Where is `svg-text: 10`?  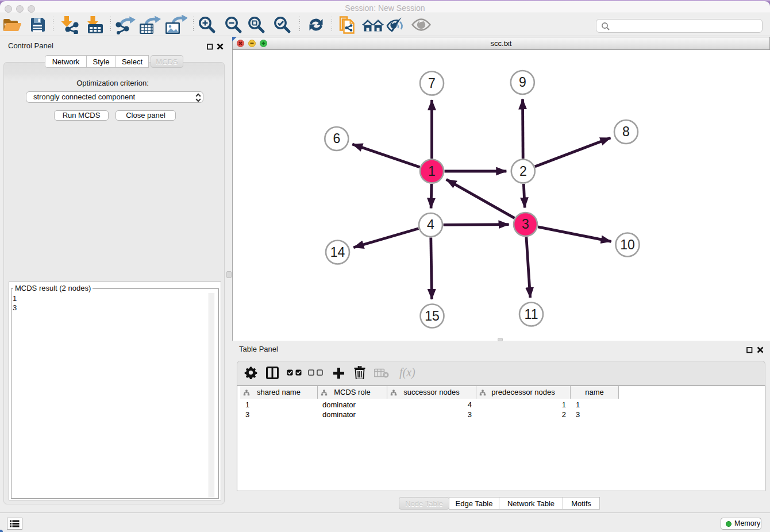
svg-text: 10 is located at coordinates (627, 245).